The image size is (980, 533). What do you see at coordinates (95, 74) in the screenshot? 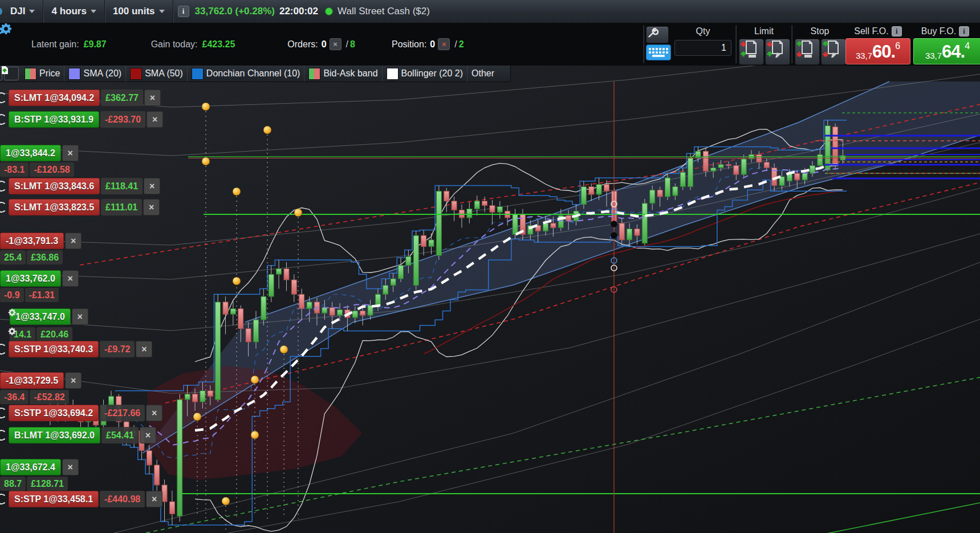
I see `legend-item-sma-20-: SMA (20)` at bounding box center [95, 74].